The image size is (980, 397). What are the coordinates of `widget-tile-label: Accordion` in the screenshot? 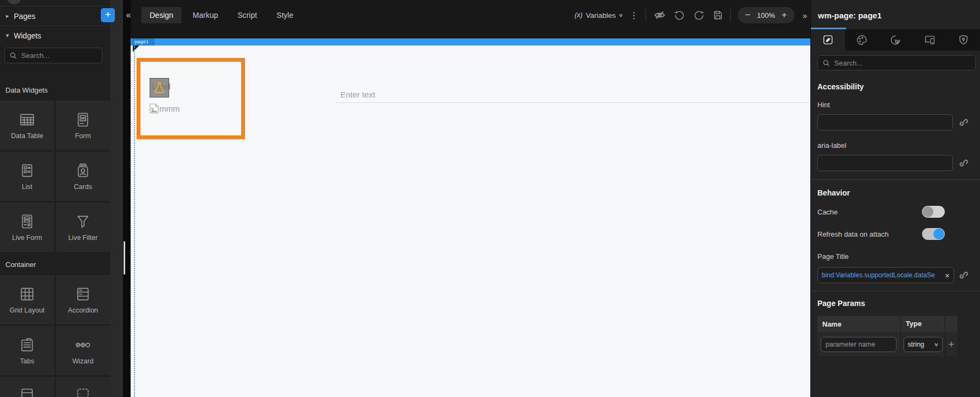 It's located at (83, 311).